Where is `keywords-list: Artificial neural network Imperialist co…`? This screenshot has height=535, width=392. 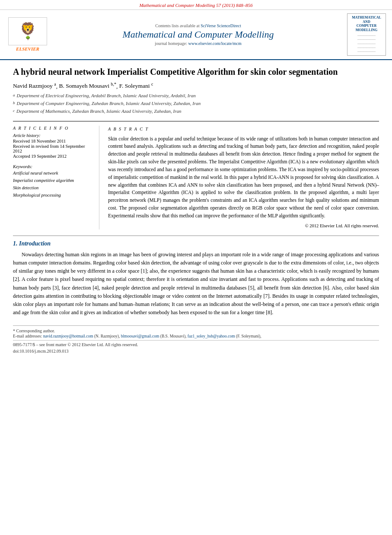
keywords-list: Artificial neural network Imperialist co… is located at coordinates (53, 184).